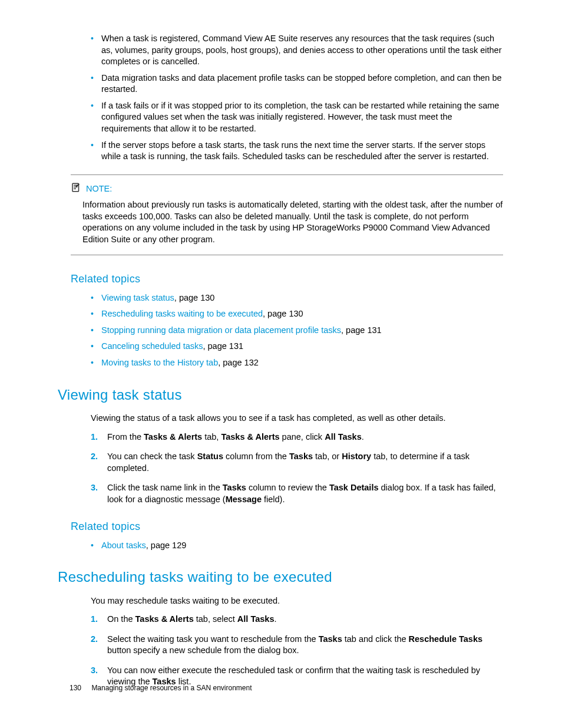  What do you see at coordinates (297, 645) in the screenshot?
I see `step-item: Select the waiting task you want to resc…` at bounding box center [297, 645].